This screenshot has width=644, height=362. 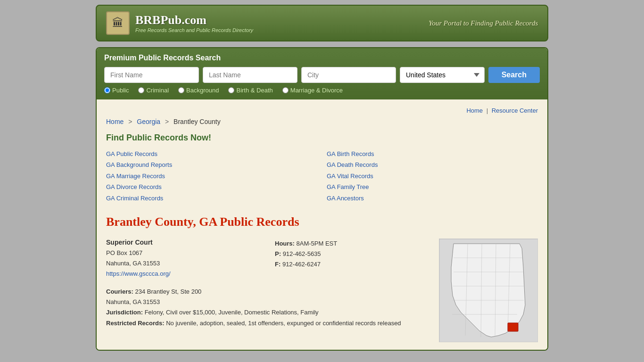 What do you see at coordinates (197, 122) in the screenshot?
I see `breadcrumb-county: Brantley County` at bounding box center [197, 122].